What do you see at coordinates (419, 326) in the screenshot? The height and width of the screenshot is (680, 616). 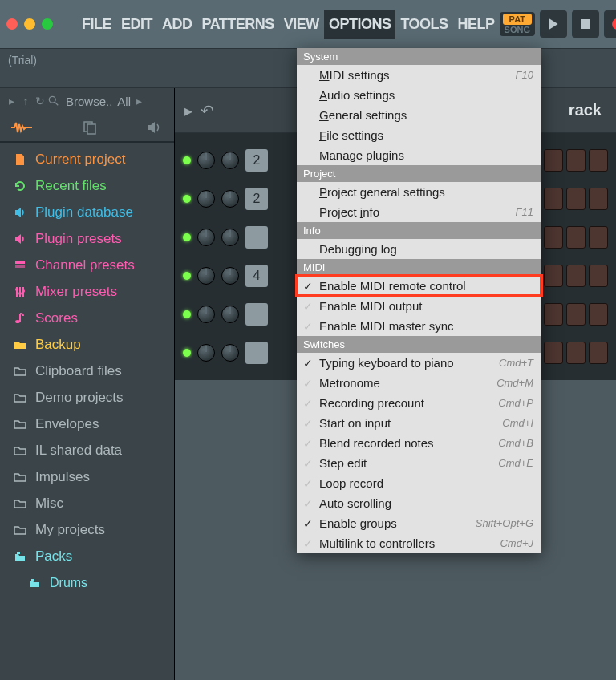 I see `menu-item-enable-midi-master-sync: ✓Enable MIDI master sync` at bounding box center [419, 326].